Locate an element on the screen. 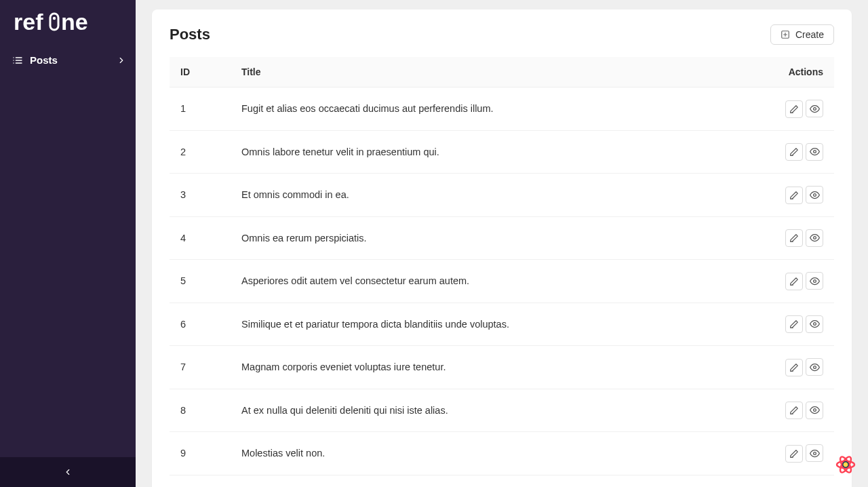 The image size is (868, 487). svg-text: ref is located at coordinates (28, 22).